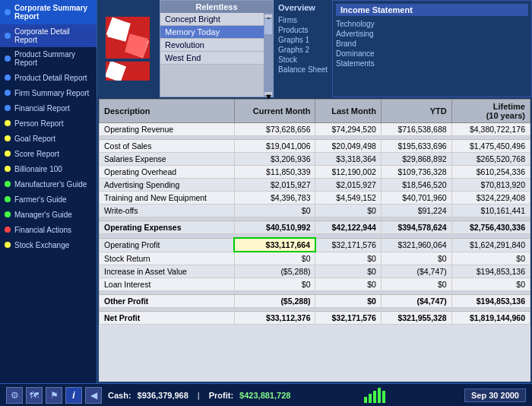  Describe the element at coordinates (43, 214) in the screenshot. I see `sidebar-label: Manager's Guide` at that location.